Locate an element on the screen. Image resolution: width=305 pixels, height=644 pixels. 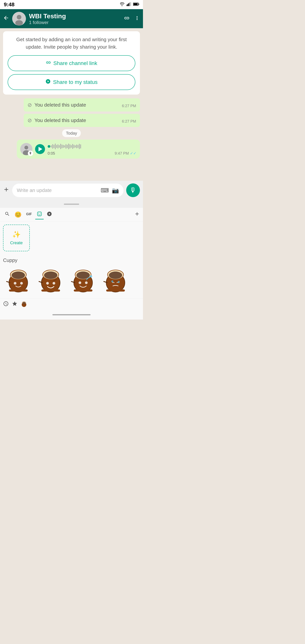
svg-text: GIF is located at coordinates (29, 214).